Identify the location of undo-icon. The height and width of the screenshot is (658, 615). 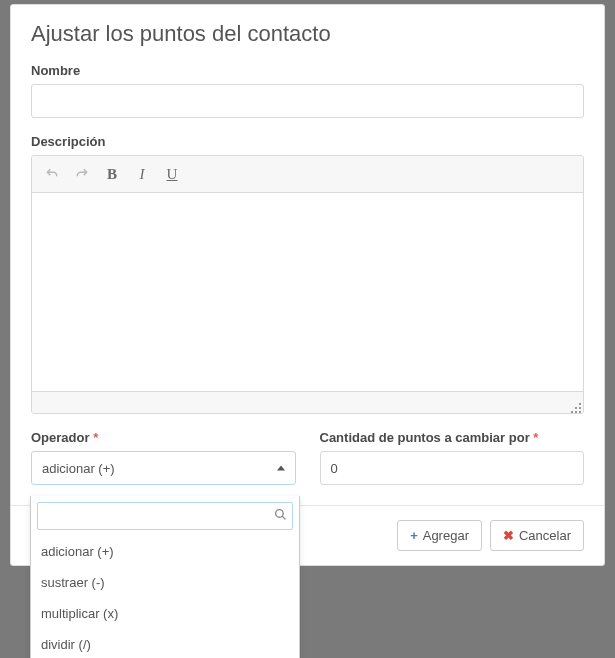
(52, 174).